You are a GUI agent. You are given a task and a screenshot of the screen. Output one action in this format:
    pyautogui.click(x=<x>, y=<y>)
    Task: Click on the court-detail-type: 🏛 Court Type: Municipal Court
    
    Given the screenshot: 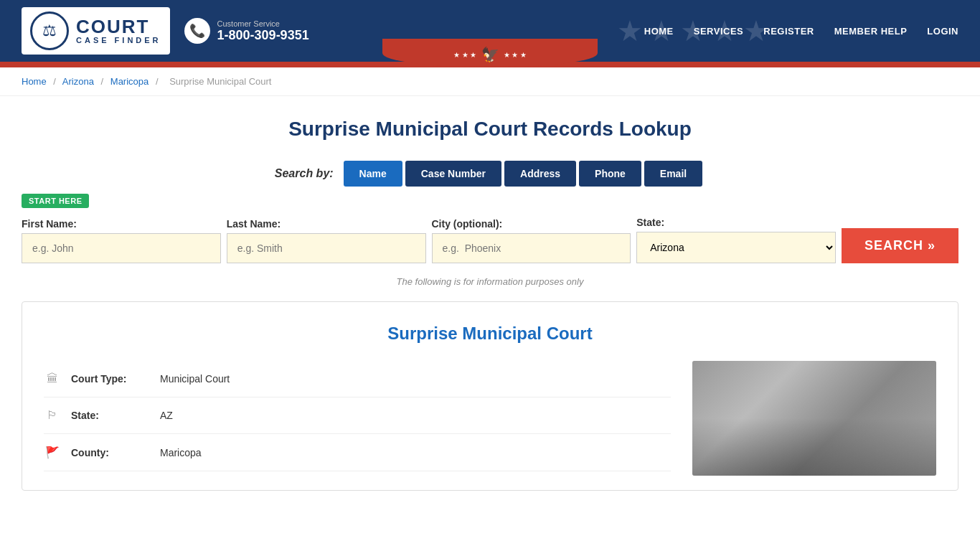 What is the action you would take?
    pyautogui.click(x=357, y=379)
    